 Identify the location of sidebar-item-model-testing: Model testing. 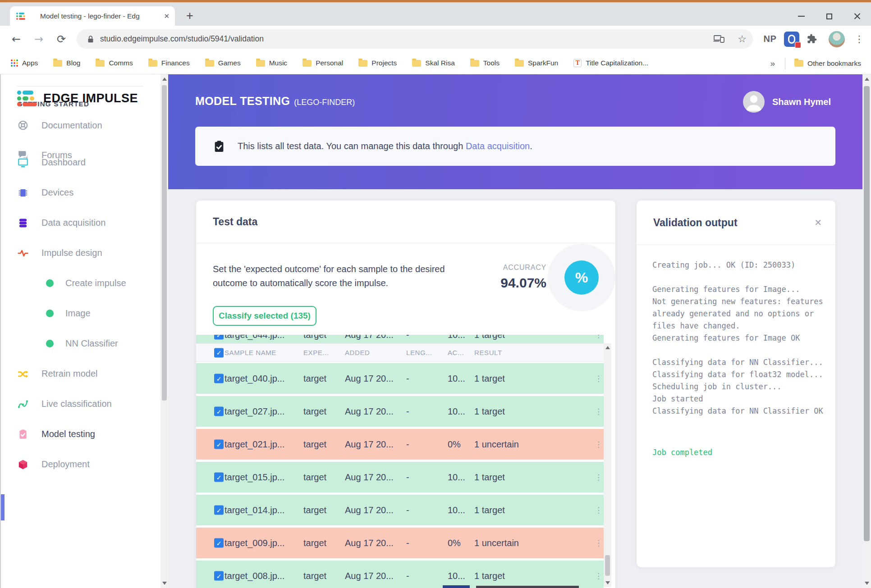
(81, 434).